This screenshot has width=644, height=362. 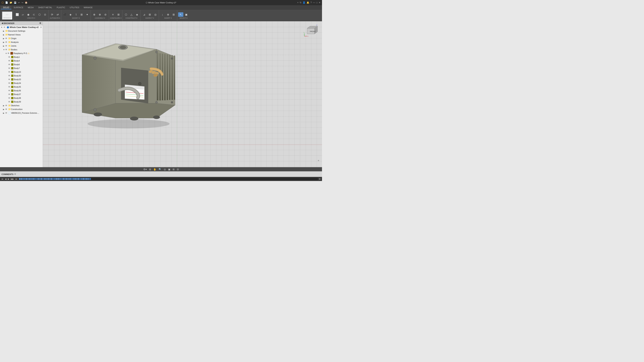 What do you see at coordinates (22, 34) in the screenshot?
I see `tree-named-views: ▶ 📁 Named Views` at bounding box center [22, 34].